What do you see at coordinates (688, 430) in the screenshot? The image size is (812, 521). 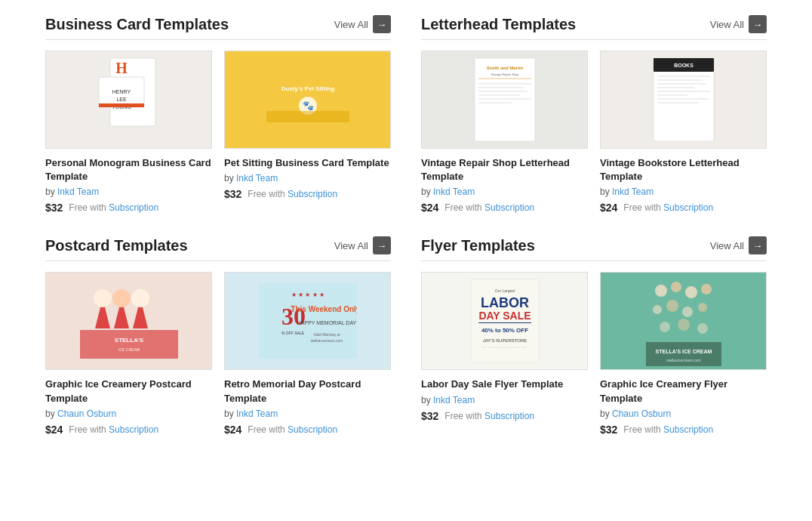 I see `subscription-link-graphic-ice-flyer: Subscription` at bounding box center [688, 430].